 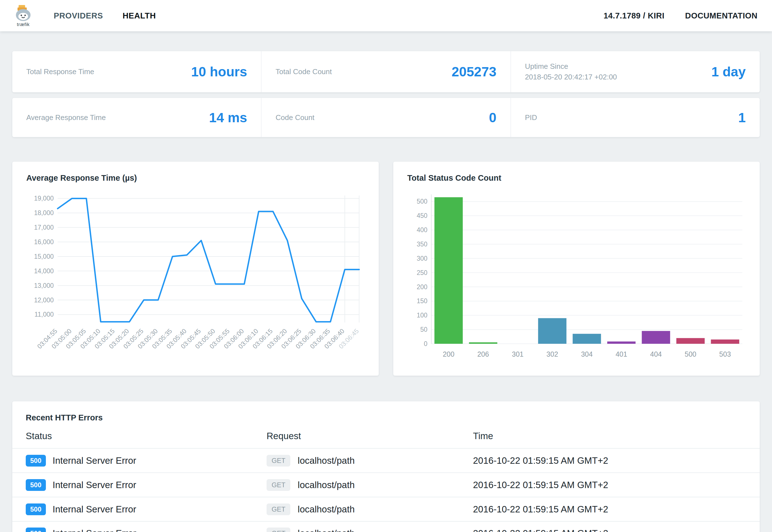 I want to click on svg-text: 14,000, so click(x=44, y=271).